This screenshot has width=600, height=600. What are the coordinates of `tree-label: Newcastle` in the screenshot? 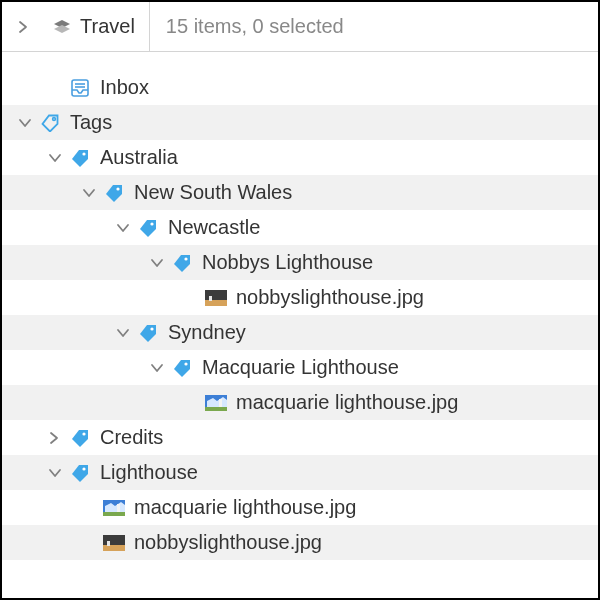 It's located at (211, 228).